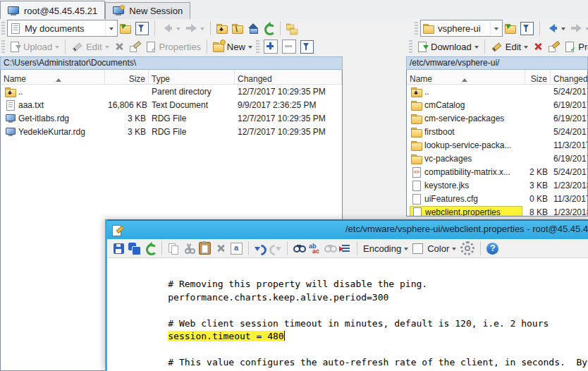 This screenshot has width=588, height=371. Describe the element at coordinates (148, 11) in the screenshot. I see `tab-new-session: New Session` at that location.